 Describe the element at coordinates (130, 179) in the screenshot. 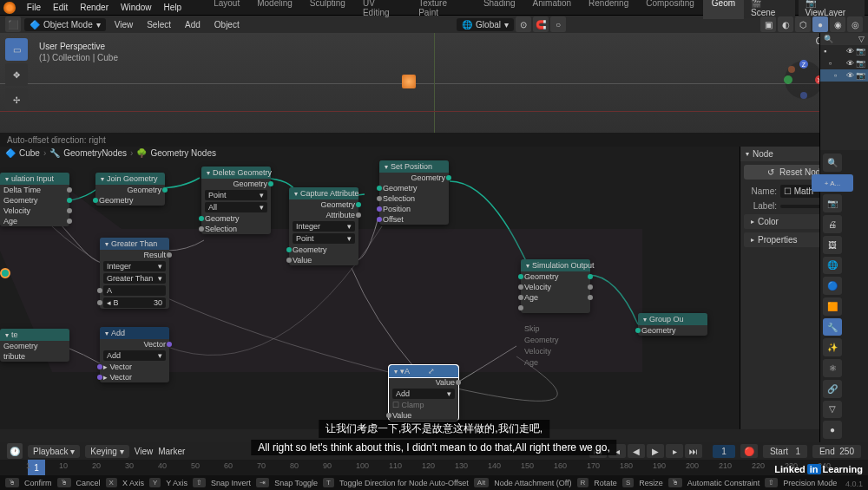

I see `node-header: Join Geometry` at that location.